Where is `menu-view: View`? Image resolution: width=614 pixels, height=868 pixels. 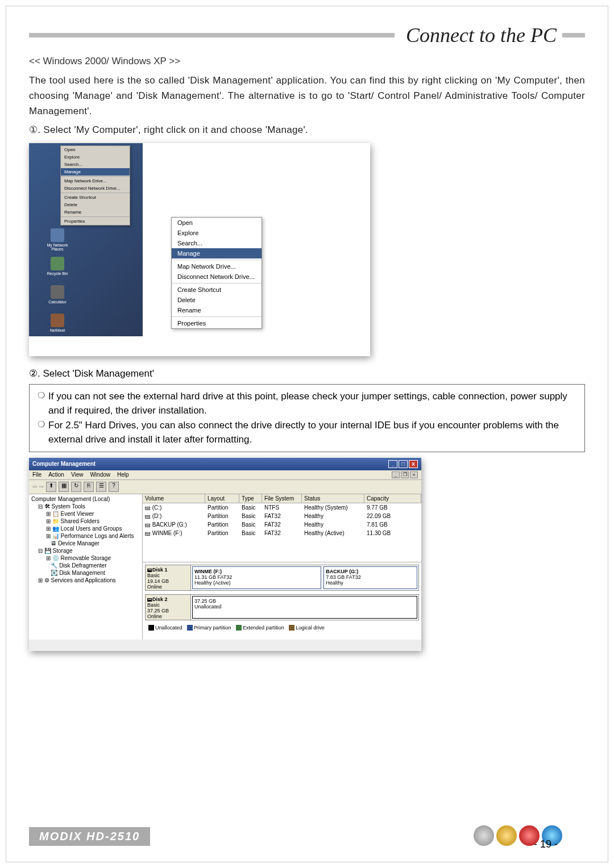
menu-view: View is located at coordinates (77, 475).